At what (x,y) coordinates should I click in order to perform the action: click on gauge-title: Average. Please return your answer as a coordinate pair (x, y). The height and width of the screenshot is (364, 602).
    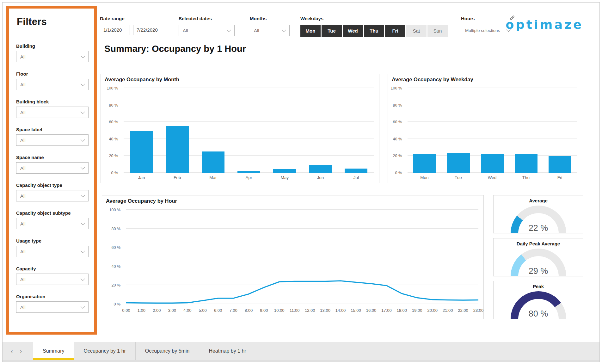
    Looking at the image, I should click on (538, 201).